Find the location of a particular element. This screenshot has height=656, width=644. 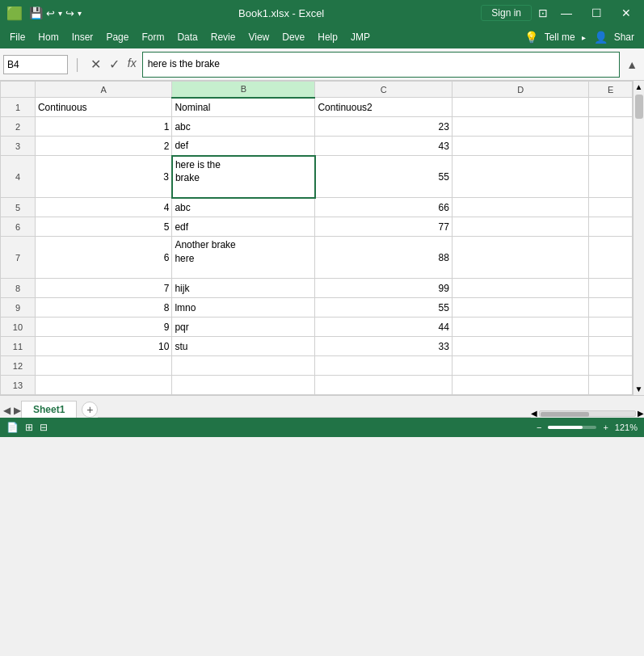

menu-developer: Deve is located at coordinates (293, 37).